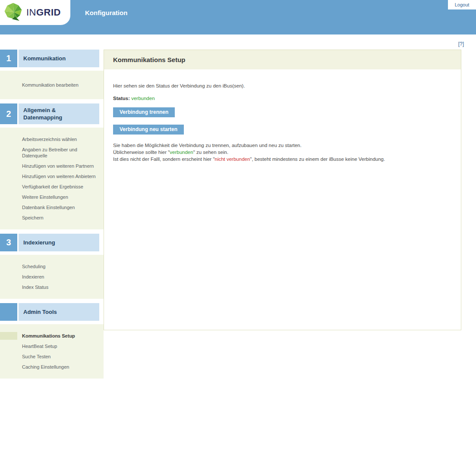 Image resolution: width=476 pixels, height=454 pixels. I want to click on info-line2-prefix: Üblicherweise sollte hier ", so click(142, 152).